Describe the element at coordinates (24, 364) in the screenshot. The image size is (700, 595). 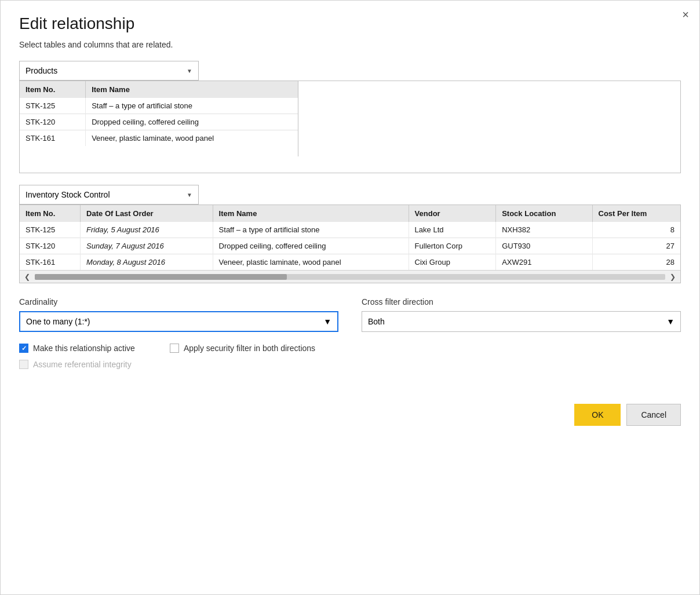
I see `integrity-checkbox` at that location.